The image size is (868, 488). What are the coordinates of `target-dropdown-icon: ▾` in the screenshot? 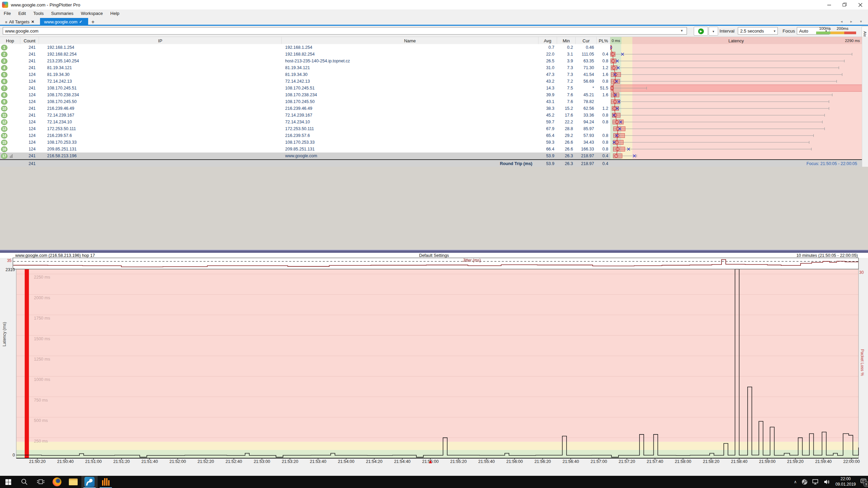 It's located at (682, 30).